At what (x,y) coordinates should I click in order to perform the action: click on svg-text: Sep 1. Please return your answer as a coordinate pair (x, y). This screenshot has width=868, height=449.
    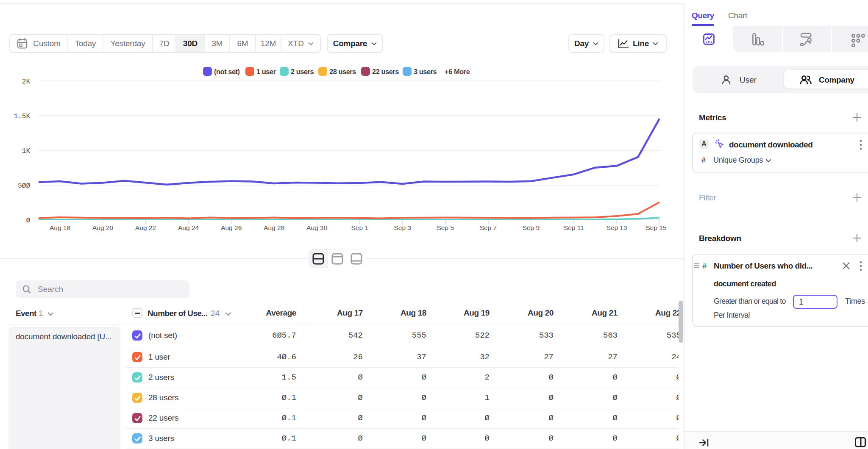
    Looking at the image, I should click on (360, 228).